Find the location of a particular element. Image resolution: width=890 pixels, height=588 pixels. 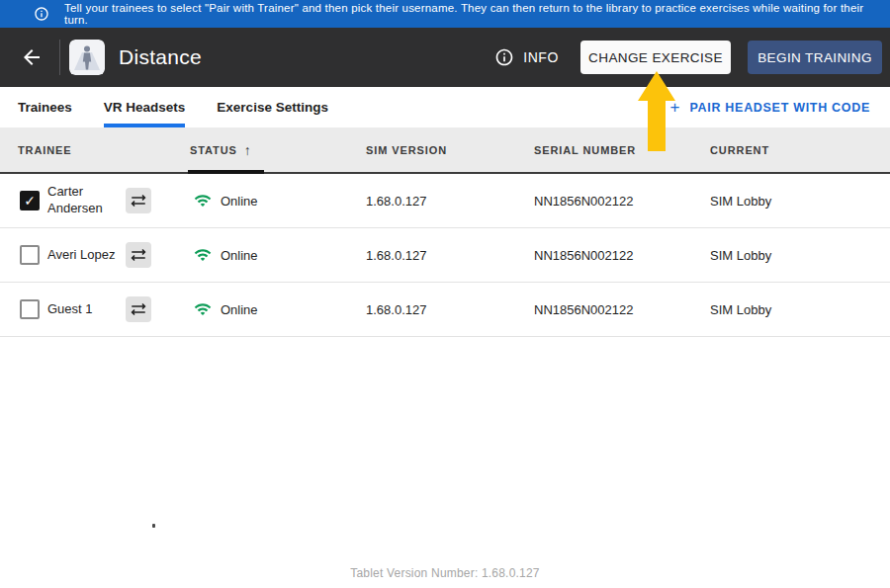

info-button: INFO is located at coordinates (526, 57).